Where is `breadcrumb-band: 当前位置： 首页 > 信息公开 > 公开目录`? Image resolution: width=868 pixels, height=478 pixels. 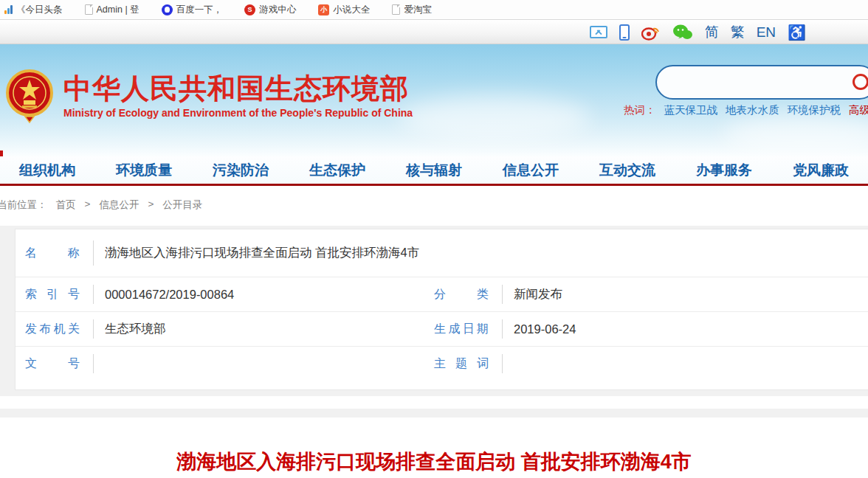
breadcrumb-band: 当前位置： 首页 > 信息公开 > 公开目录 is located at coordinates (434, 207).